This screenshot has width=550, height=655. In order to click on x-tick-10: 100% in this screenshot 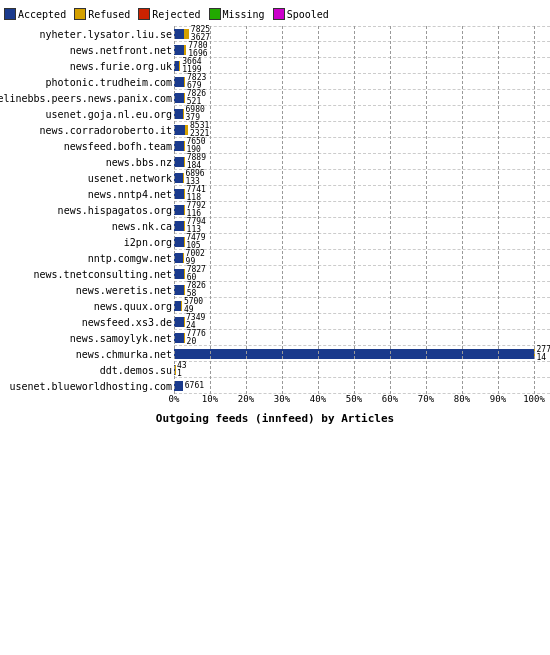, I will do `click(534, 399)`.